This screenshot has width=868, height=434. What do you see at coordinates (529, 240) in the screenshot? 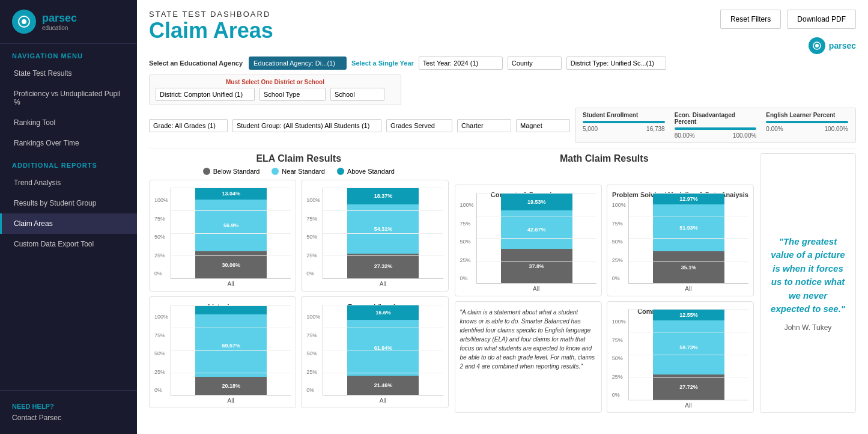
I see `concepts-chart: Concepts & Procedures 100%75%50%25%0%` at bounding box center [529, 240].